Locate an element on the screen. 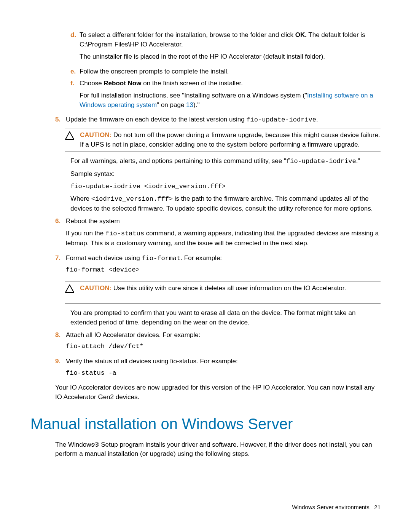 This screenshot has height=532, width=411. footer-text: Windows Server environments is located at coordinates (330, 507).